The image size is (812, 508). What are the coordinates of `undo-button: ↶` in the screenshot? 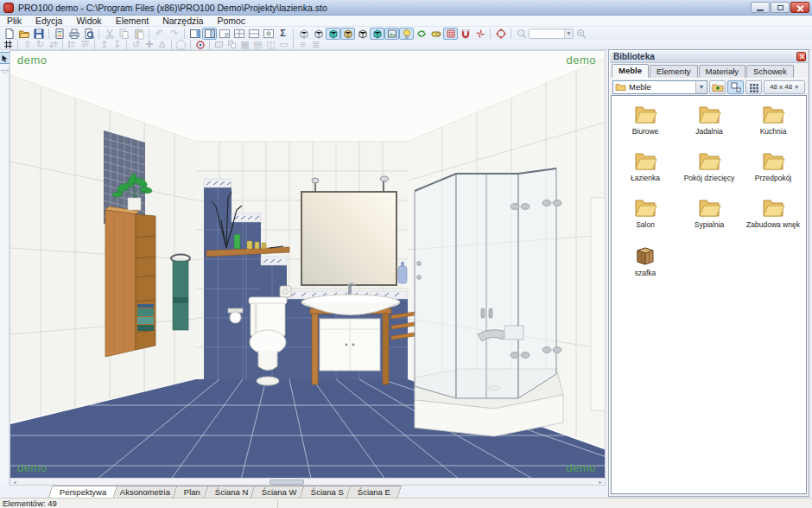 It's located at (159, 34).